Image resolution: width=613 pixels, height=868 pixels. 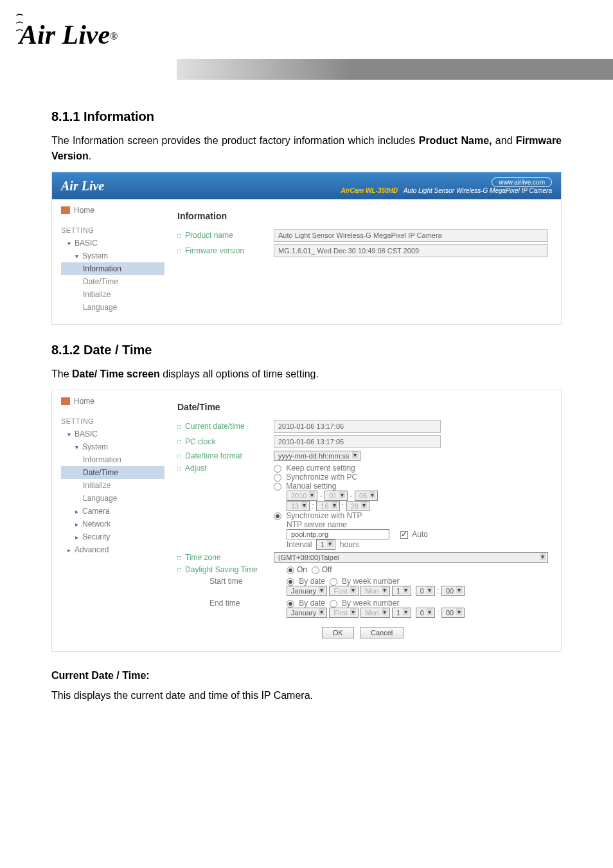 I want to click on start-hour: 0, so click(x=425, y=591).